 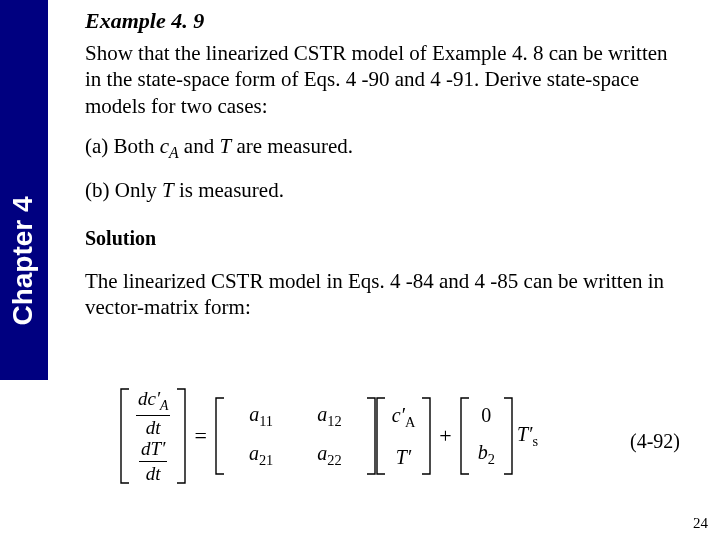 I want to click on b-zero: 0, so click(x=486, y=415).